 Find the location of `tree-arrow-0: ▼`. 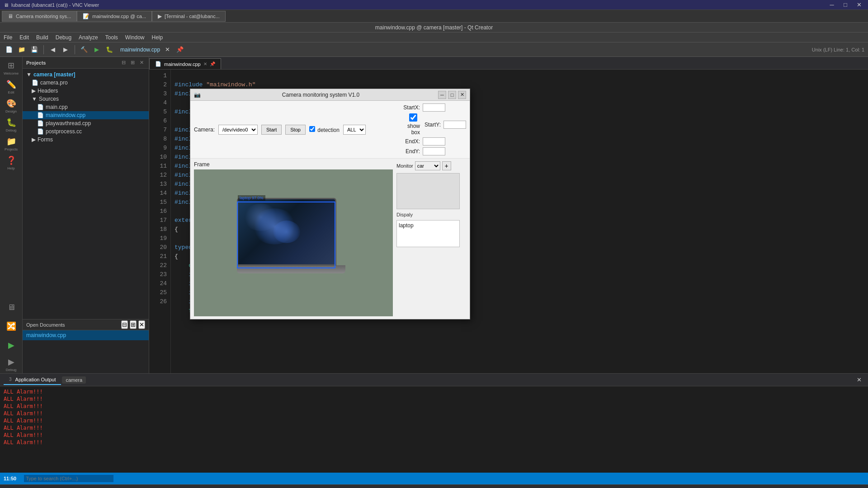

tree-arrow-0: ▼ is located at coordinates (29, 75).